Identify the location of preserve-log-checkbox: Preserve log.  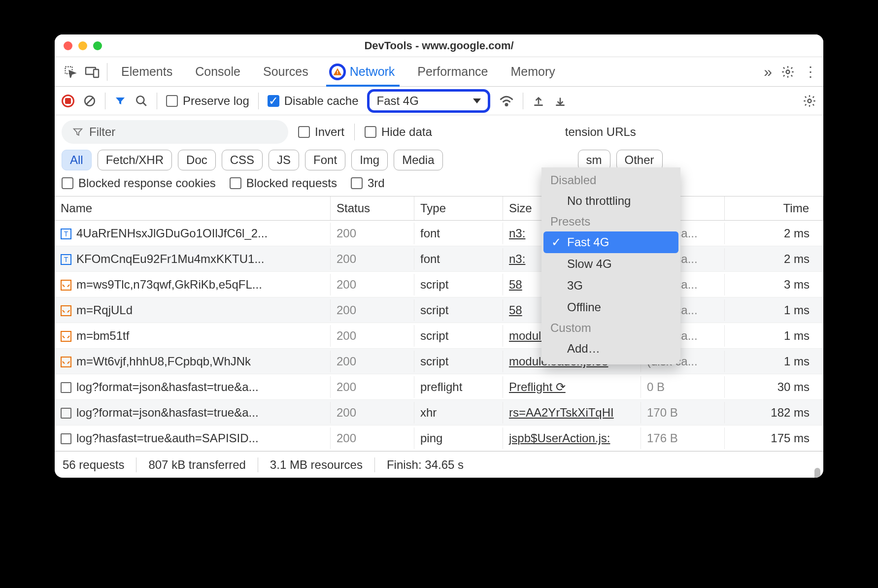
(208, 101).